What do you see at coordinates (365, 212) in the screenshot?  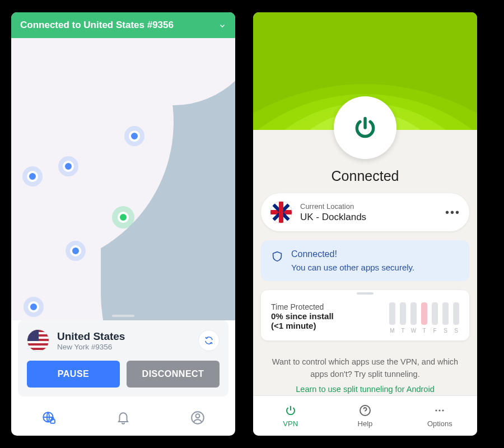 I see `location-card: Current Location UK - Docklands •••` at bounding box center [365, 212].